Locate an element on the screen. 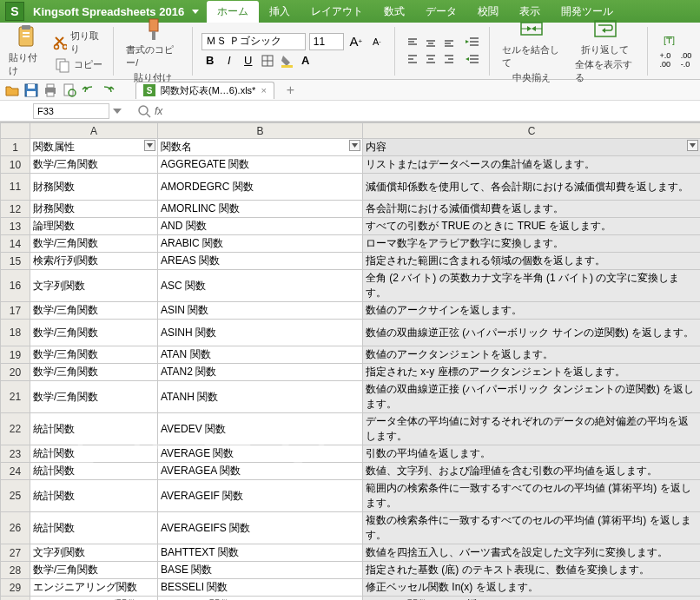 Image resolution: width=700 pixels, height=600 pixels. paste-button: 貼り付け is located at coordinates (26, 51).